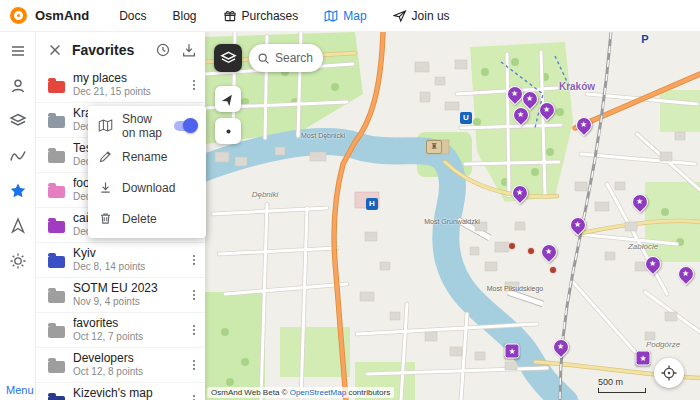 The image size is (700, 400). I want to click on nav-purchases: Purchases, so click(261, 16).